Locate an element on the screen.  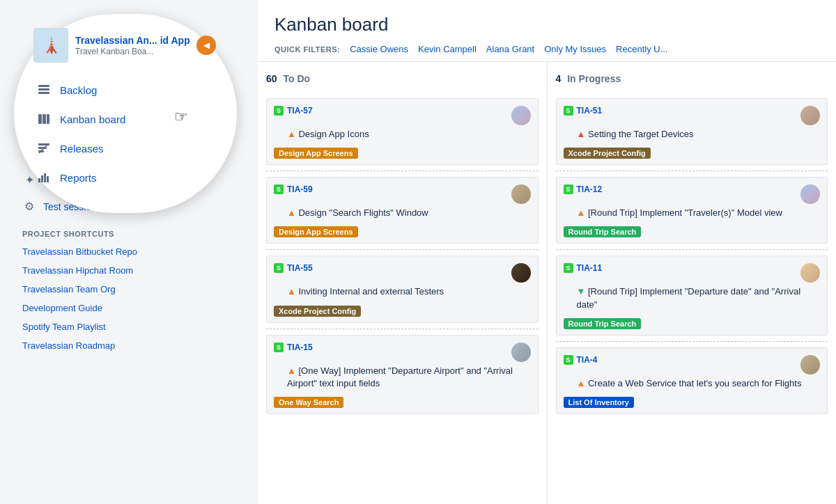
nav-item-kanban: Kanban board is located at coordinates (122, 119).